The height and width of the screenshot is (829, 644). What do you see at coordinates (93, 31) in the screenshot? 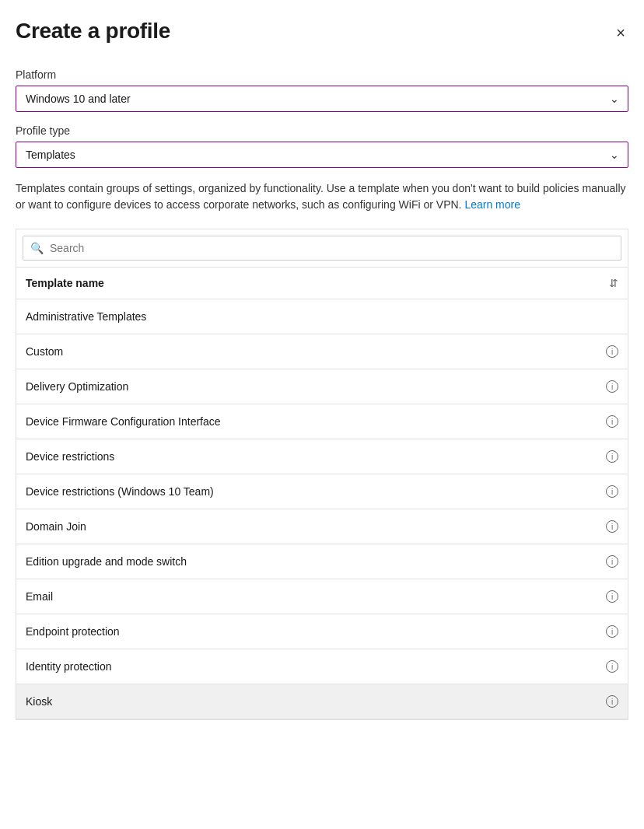
I see `page-title: Create a profile` at bounding box center [93, 31].